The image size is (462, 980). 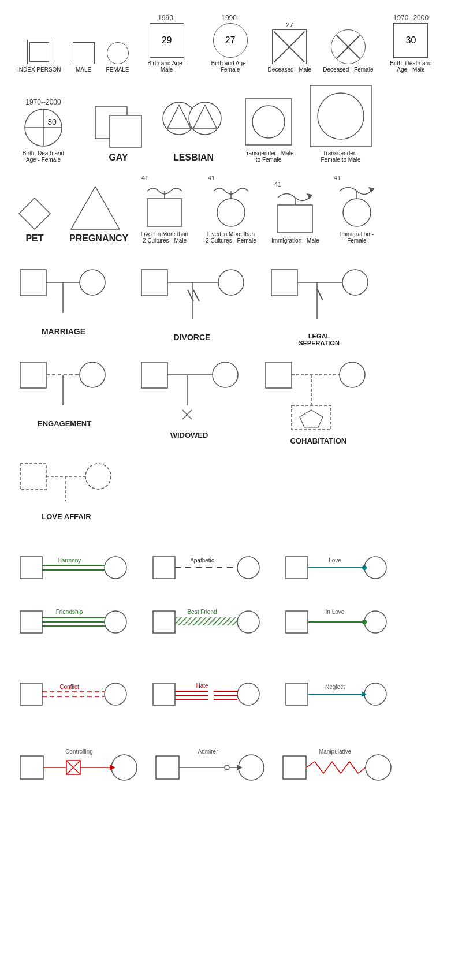 What do you see at coordinates (189, 435) in the screenshot?
I see `widowed-label: WIDOWED` at bounding box center [189, 435].